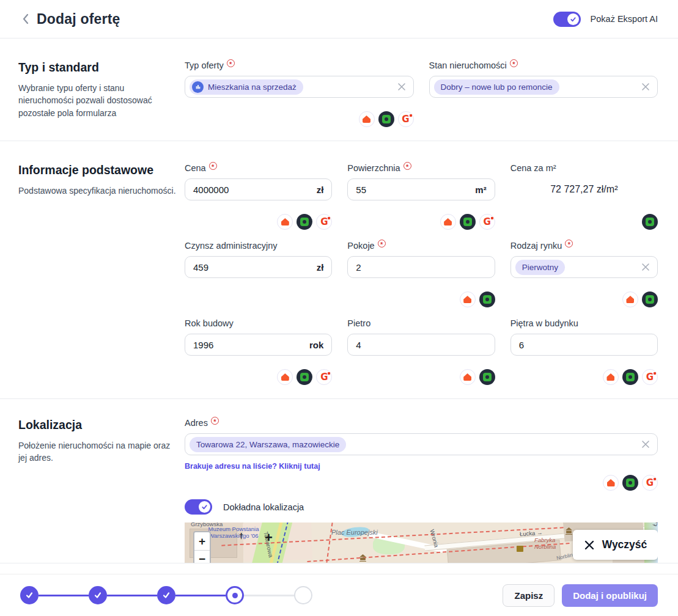  Describe the element at coordinates (584, 345) in the screenshot. I see `floors-total-input` at that location.